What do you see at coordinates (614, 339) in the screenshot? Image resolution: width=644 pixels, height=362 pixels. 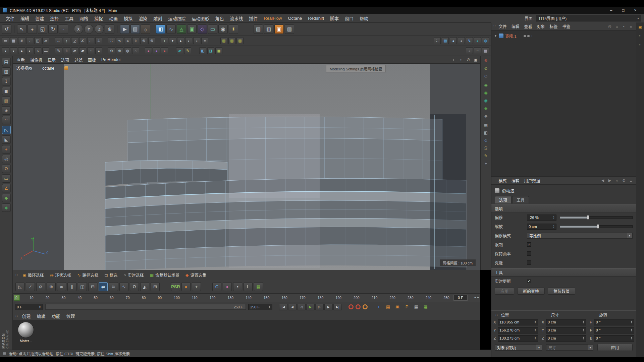 I see `rotation-b-field: 0 °▲▼` at bounding box center [614, 339].